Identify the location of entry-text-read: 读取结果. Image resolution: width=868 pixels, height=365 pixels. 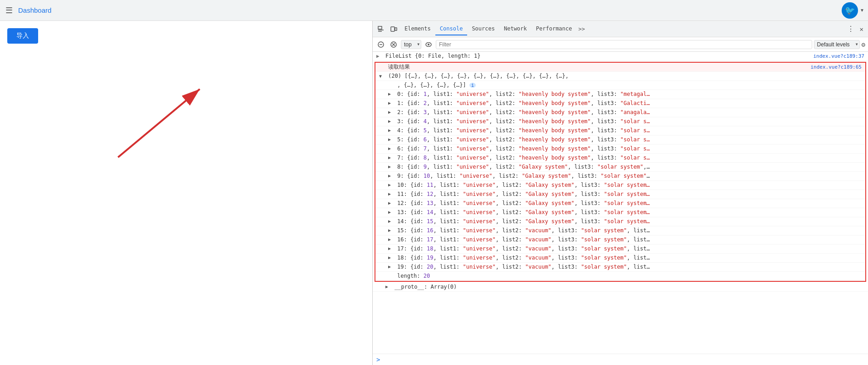
(597, 67).